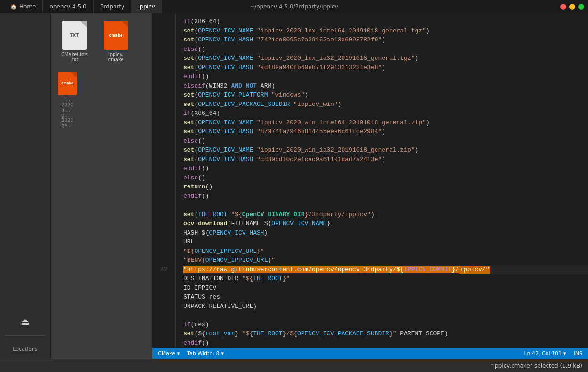  I want to click on locations-section: Locations, so click(25, 349).